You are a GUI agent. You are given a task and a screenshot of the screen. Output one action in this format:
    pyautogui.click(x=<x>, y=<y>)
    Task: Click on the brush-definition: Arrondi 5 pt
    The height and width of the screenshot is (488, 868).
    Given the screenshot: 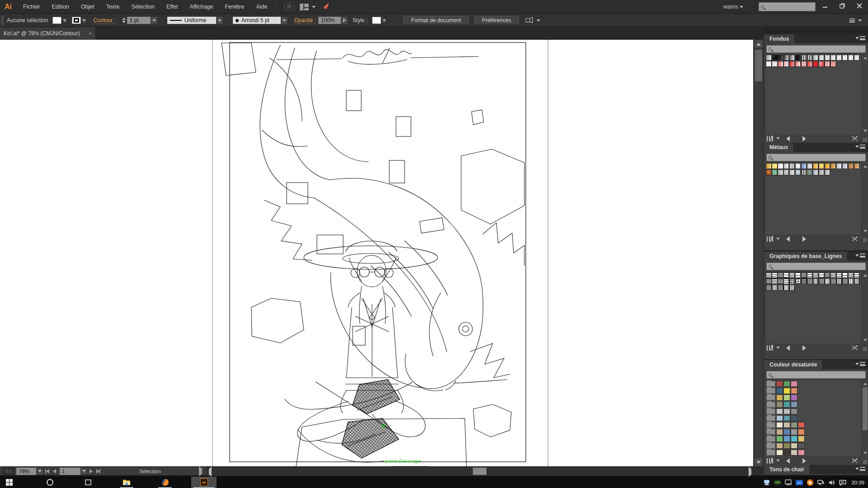 What is the action you would take?
    pyautogui.click(x=257, y=20)
    